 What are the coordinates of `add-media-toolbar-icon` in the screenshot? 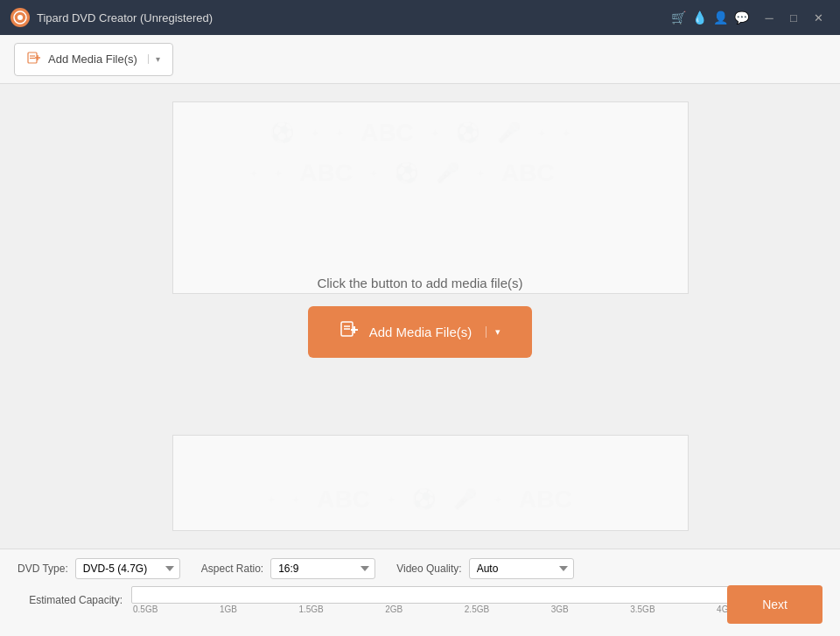 It's located at (34, 59).